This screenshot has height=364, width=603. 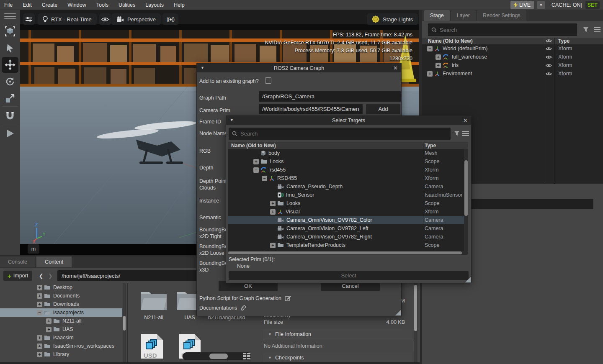 What do you see at coordinates (217, 356) in the screenshot?
I see `thumbnail-size-slider` at bounding box center [217, 356].